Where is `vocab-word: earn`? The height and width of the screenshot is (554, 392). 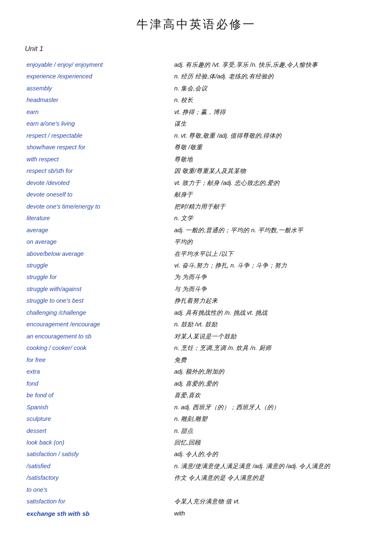
vocab-word: earn is located at coordinates (95, 112).